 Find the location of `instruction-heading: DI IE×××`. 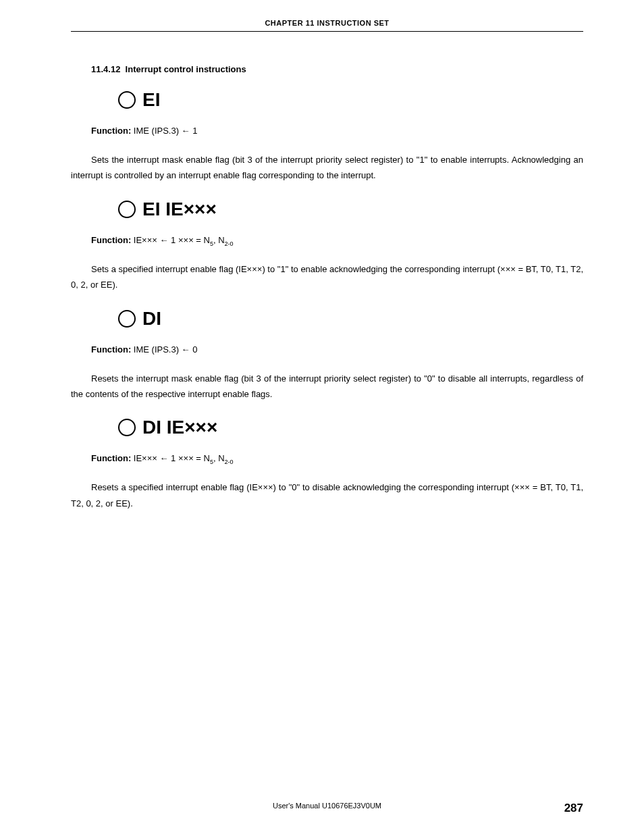

instruction-heading: DI IE××× is located at coordinates (351, 427).